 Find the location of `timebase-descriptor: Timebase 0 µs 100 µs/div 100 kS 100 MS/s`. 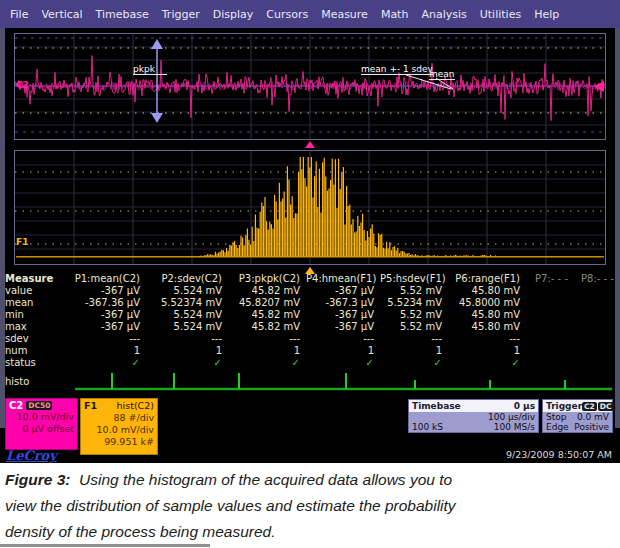

timebase-descriptor: Timebase 0 µs 100 µs/div 100 kS 100 MS/s is located at coordinates (474, 416).